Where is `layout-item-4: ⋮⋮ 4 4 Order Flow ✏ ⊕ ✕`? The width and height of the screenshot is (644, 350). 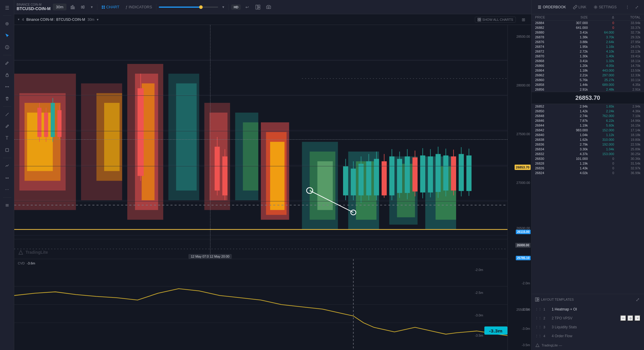 layout-item-4: ⋮⋮ 4 4 Order Flow ✏ ⊕ ✕ is located at coordinates (588, 336).